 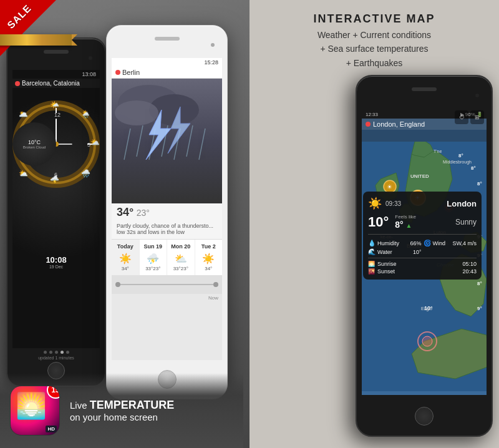 What do you see at coordinates (399, 124) in the screenshot?
I see `phone3-city: London, England` at bounding box center [399, 124].